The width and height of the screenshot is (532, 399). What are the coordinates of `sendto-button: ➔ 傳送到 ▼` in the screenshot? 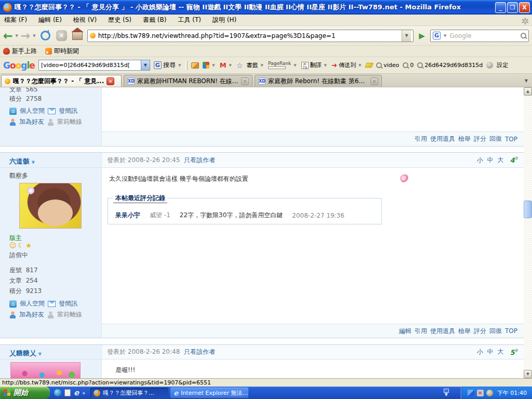 It's located at (347, 65).